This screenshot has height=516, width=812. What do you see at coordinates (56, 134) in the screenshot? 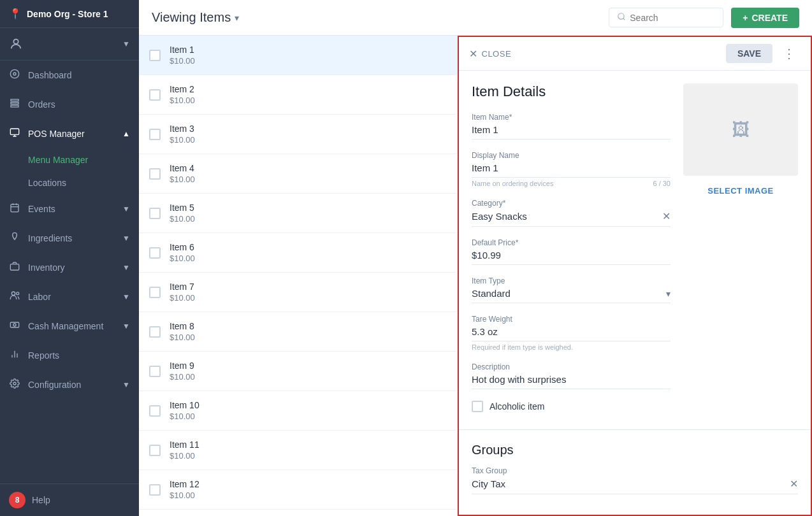
I see `sidebar-item-label: POS Manager` at bounding box center [56, 134].